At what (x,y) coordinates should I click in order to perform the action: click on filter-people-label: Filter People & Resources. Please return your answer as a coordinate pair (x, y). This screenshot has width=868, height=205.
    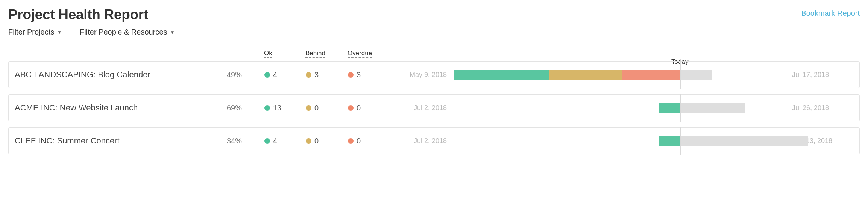
    Looking at the image, I should click on (123, 32).